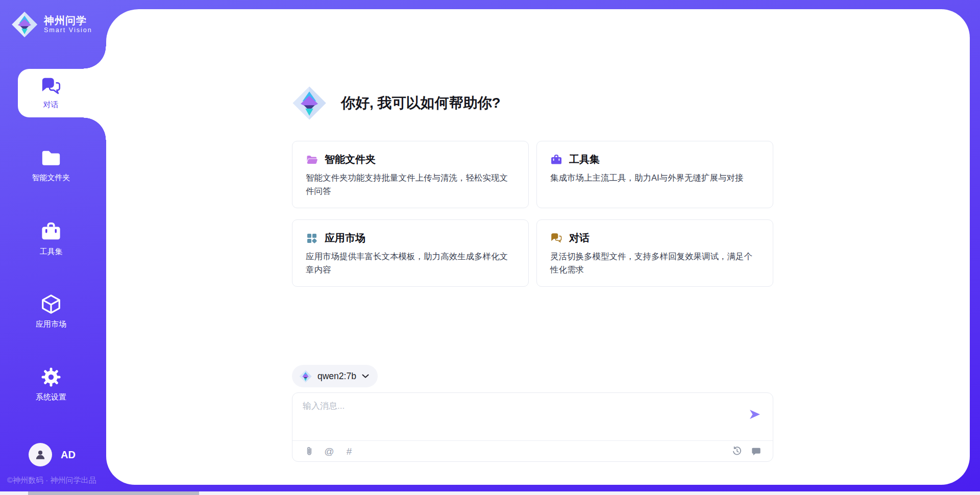 This screenshot has width=980, height=495. I want to click on chevron-down-icon, so click(365, 376).